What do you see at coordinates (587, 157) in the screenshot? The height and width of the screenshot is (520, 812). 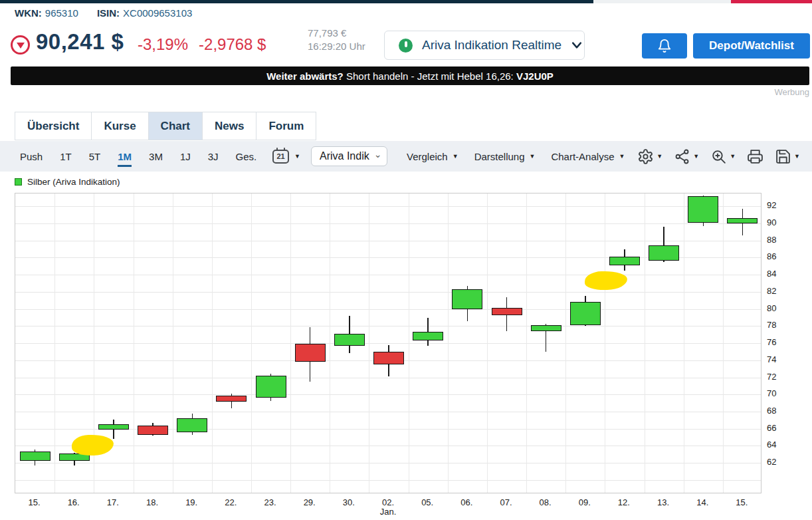 I see `menu-chart-analyse: Chart-Analyse▼` at bounding box center [587, 157].